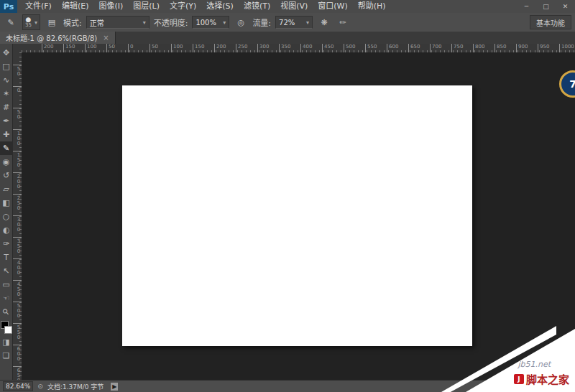  What do you see at coordinates (106, 37) in the screenshot?
I see `close-icon: ×` at bounding box center [106, 37].